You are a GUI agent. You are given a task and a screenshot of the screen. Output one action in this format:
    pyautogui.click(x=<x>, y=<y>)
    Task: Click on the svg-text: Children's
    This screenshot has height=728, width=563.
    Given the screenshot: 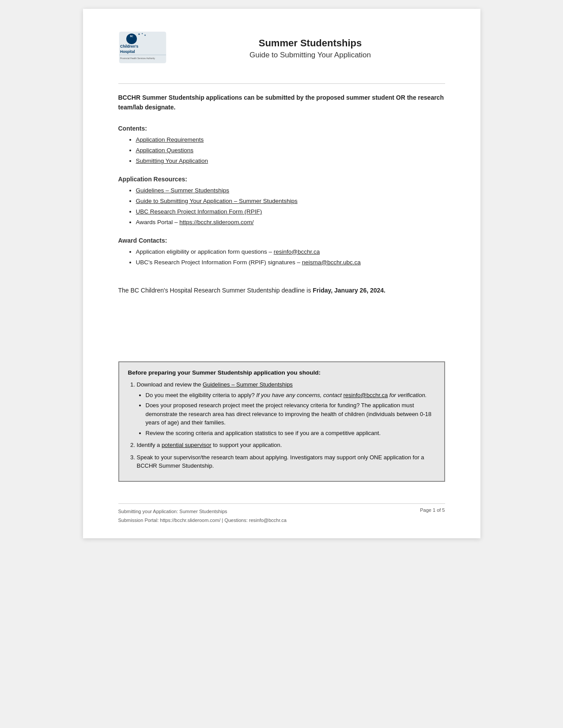 What is the action you would take?
    pyautogui.click(x=129, y=46)
    